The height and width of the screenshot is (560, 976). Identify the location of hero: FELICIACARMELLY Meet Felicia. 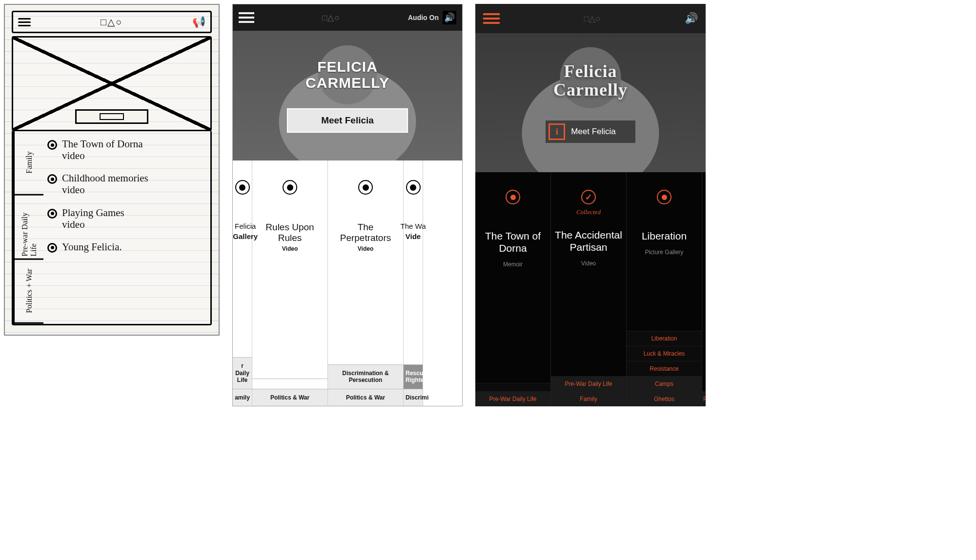
(347, 96).